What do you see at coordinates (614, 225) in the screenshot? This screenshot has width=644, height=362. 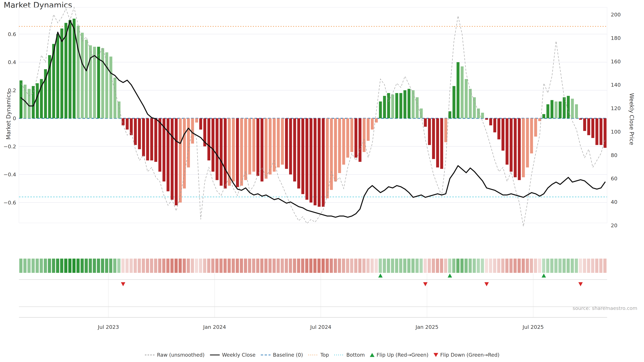 I see `svg-text: 20` at bounding box center [614, 225].